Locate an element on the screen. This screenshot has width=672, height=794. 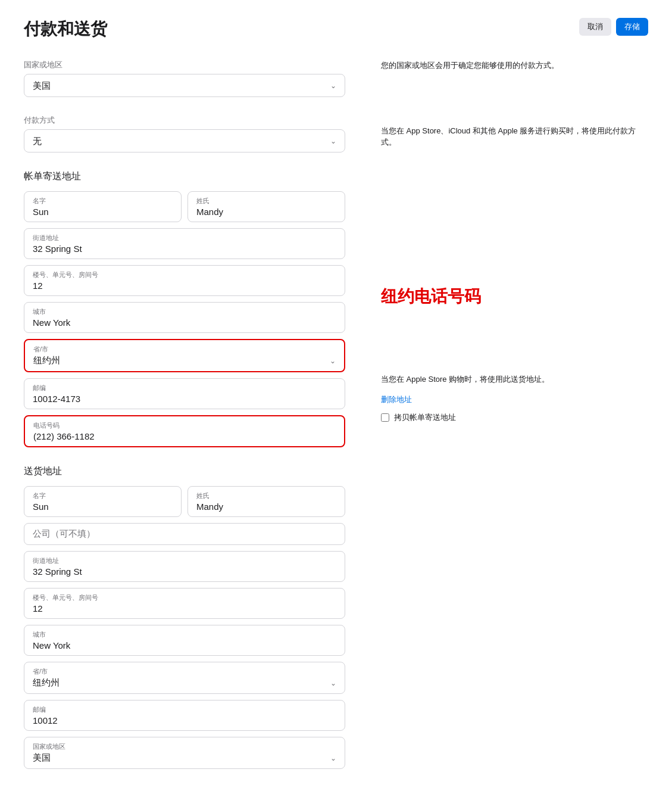
copy-billing-label: 拷贝帐单寄送地址 is located at coordinates (425, 418).